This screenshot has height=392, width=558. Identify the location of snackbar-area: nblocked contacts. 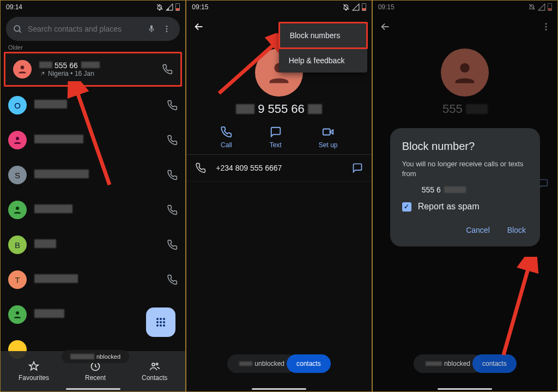
(465, 364).